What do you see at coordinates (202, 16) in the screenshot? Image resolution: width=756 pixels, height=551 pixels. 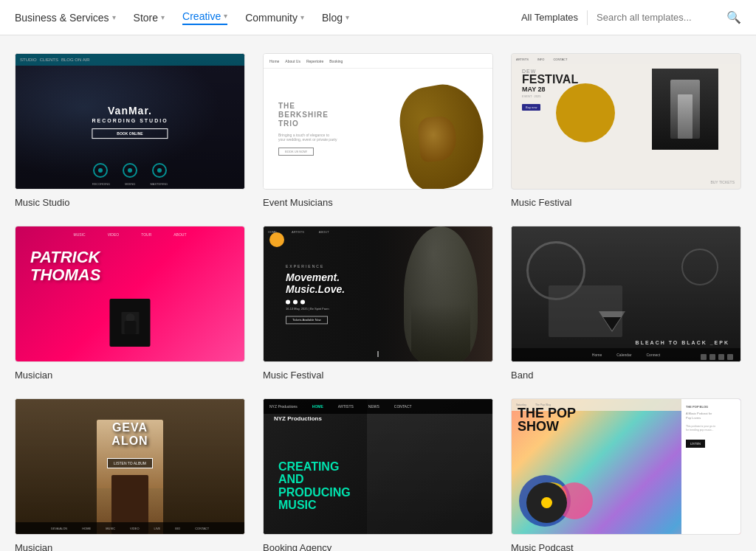 I see `nav-label-creative: Creative` at bounding box center [202, 16].